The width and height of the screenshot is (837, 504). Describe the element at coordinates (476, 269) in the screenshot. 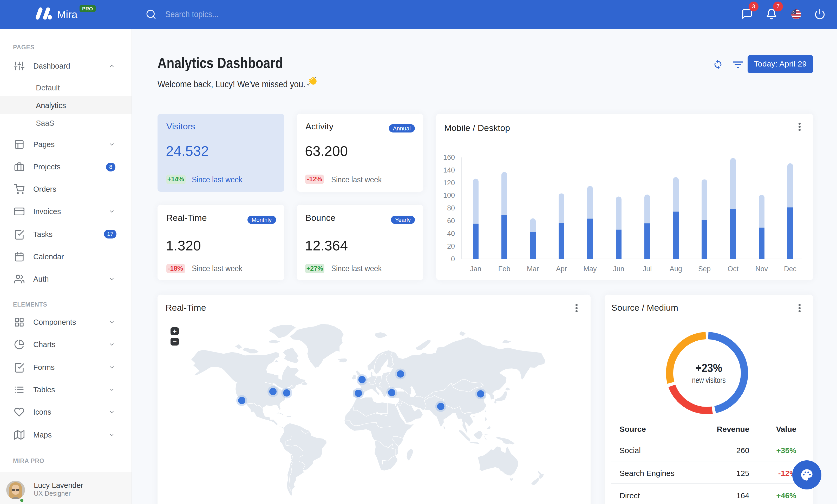

I see `svg-text: Jan` at that location.